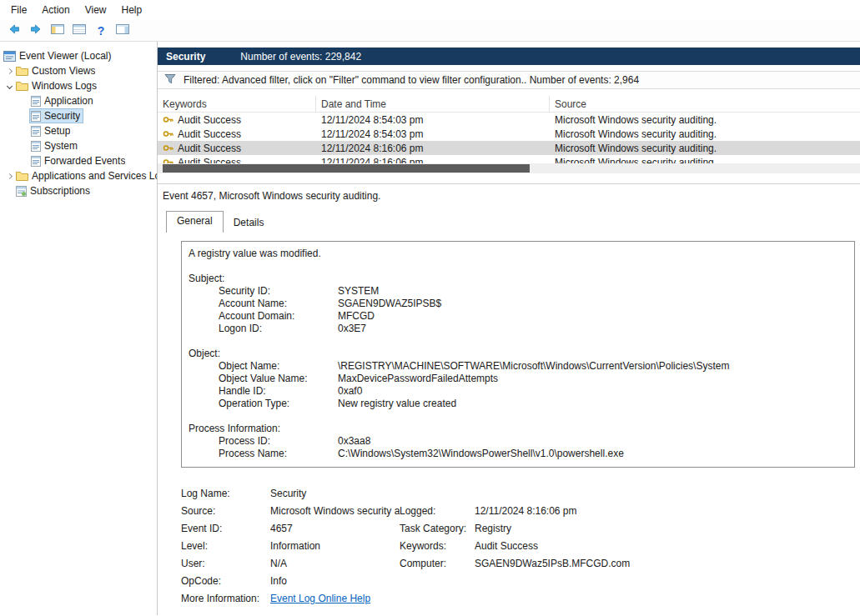 Image resolution: width=860 pixels, height=616 pixels. What do you see at coordinates (279, 303) in the screenshot?
I see `field-label: Account Name:` at bounding box center [279, 303].